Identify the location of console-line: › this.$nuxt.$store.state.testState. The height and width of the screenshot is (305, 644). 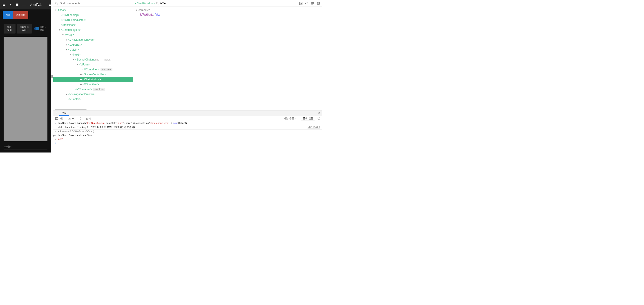
(188, 136).